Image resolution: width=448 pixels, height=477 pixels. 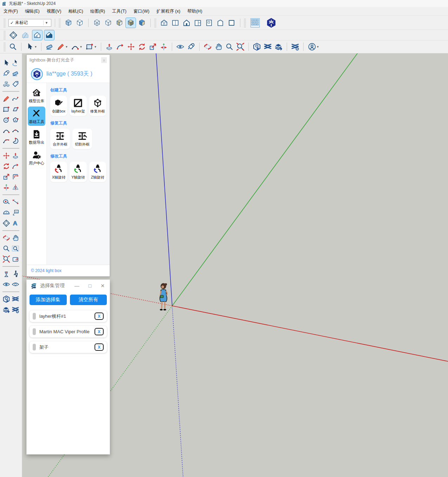 I want to click on view-right-icon, so click(x=198, y=23).